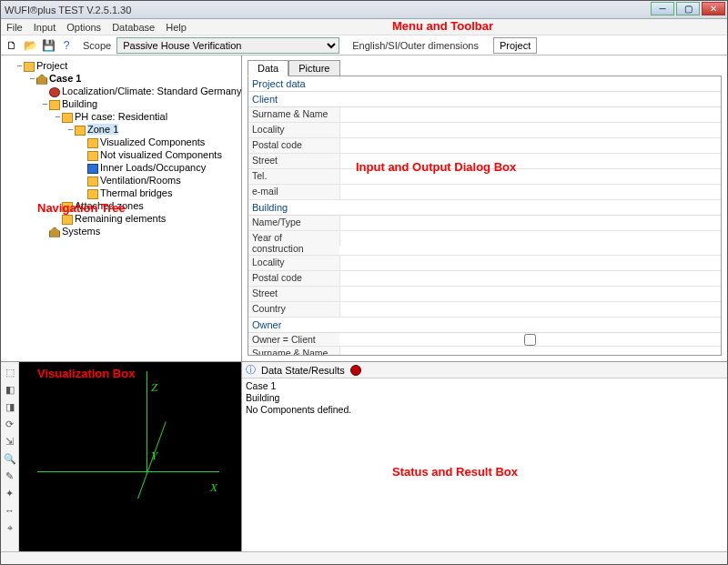 This screenshot has width=728, height=565. What do you see at coordinates (10, 424) in the screenshot?
I see `viz-tool-icon: ⟳` at bounding box center [10, 424].